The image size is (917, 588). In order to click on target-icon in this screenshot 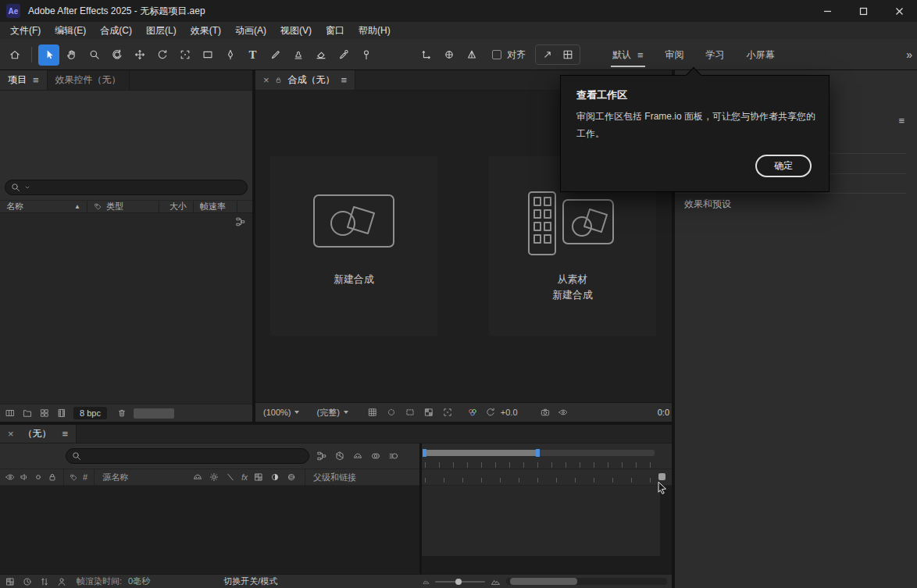, I will do `click(448, 412)`.